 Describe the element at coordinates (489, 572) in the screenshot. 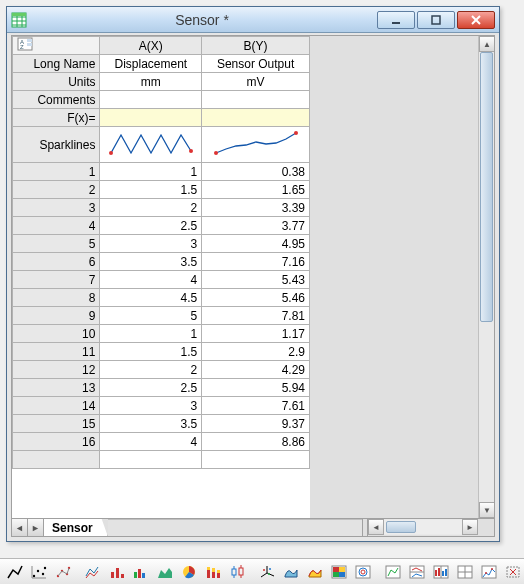

I see `template5-button` at that location.